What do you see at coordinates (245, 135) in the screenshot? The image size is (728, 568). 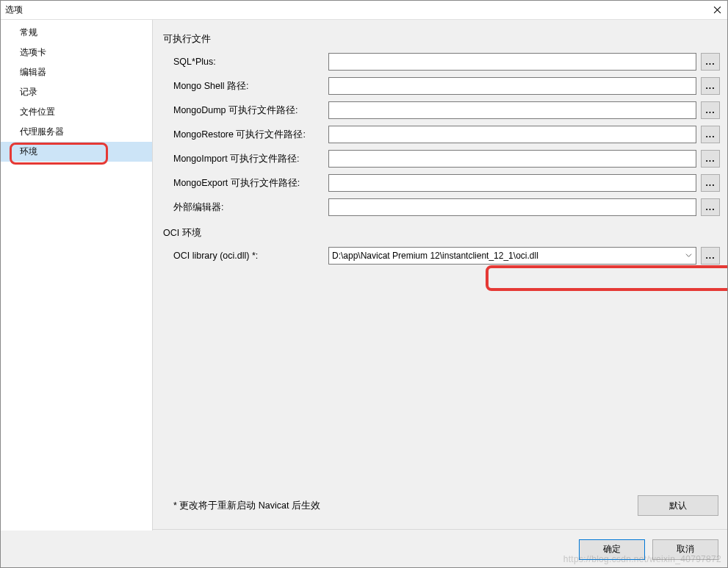 I see `label-mongorestore: MongoRestore 可执行文件路径:` at bounding box center [245, 135].